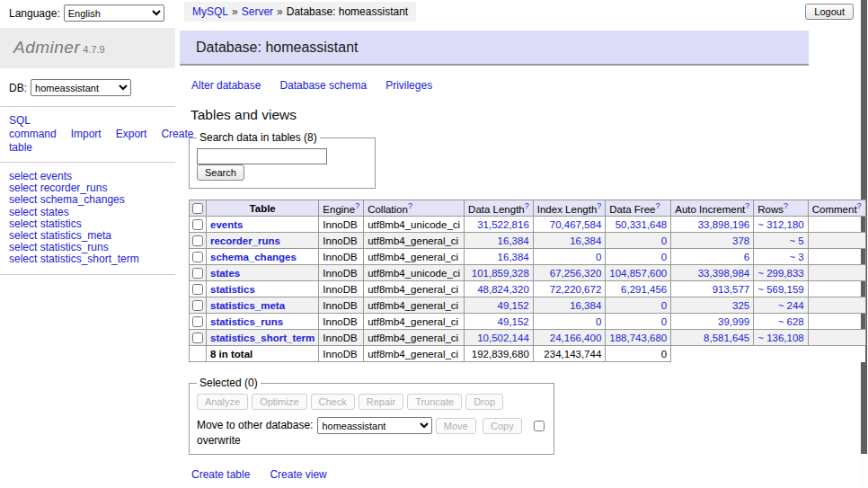  What do you see at coordinates (796, 257) in the screenshot?
I see `cell-value-link: ~ 3` at bounding box center [796, 257].